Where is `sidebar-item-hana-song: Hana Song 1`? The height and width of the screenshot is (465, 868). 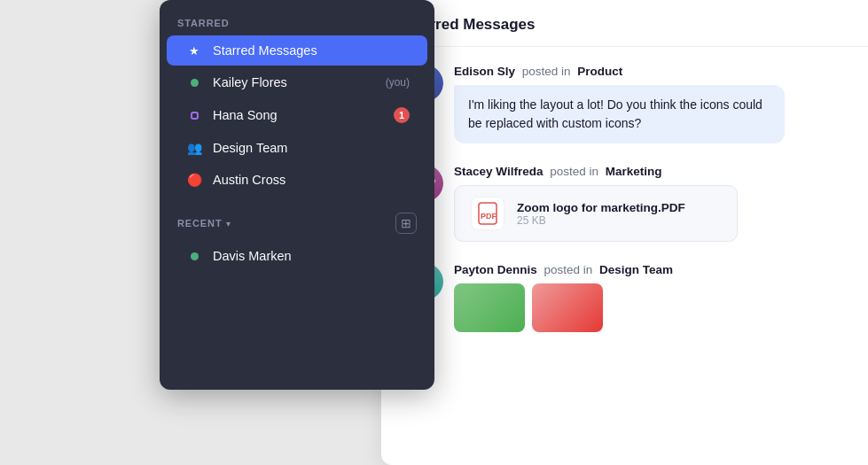
sidebar-item-hana-song: Hana Song 1 is located at coordinates (297, 115).